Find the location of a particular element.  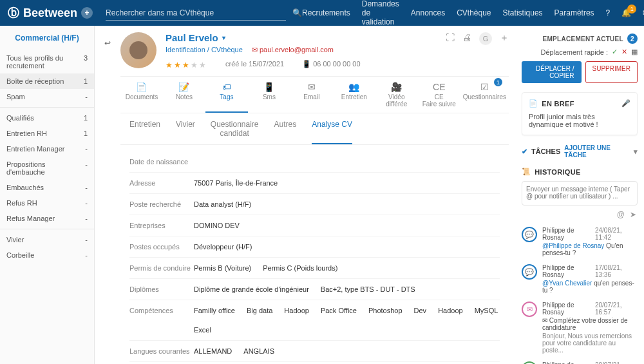

icontab-vidéo différée: 🎥Vidéo différée is located at coordinates (397, 95).